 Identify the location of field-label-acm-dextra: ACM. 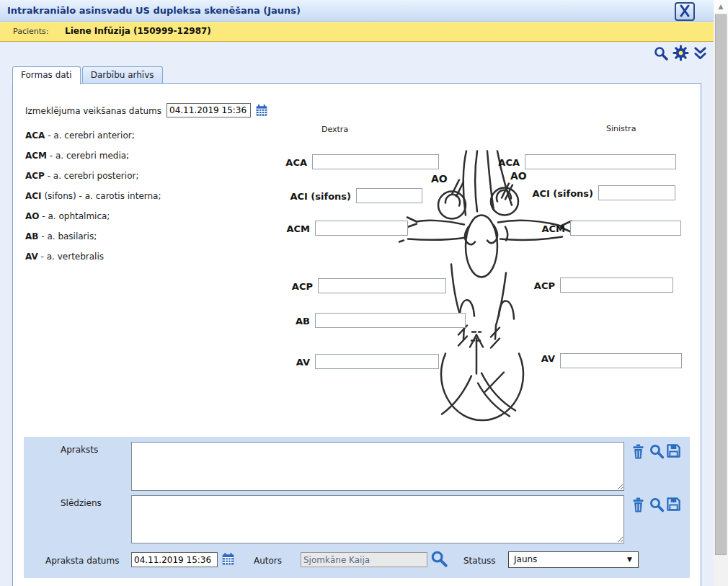
(272, 229).